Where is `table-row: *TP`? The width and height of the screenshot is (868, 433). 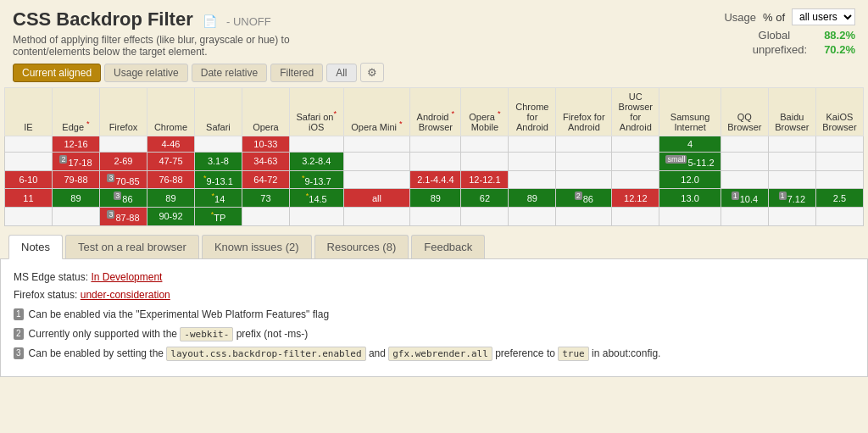 table-row: *TP is located at coordinates (218, 216).